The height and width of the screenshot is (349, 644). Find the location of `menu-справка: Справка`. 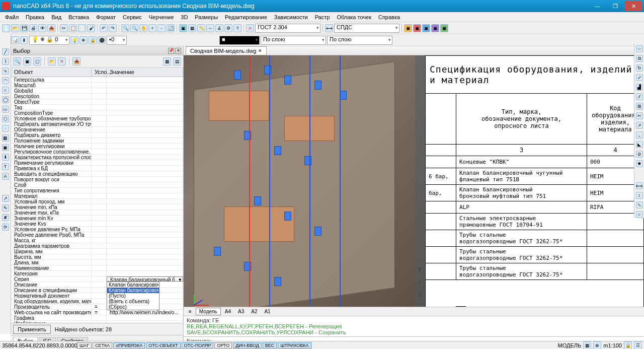

menu-справка: Справка is located at coordinates (389, 17).